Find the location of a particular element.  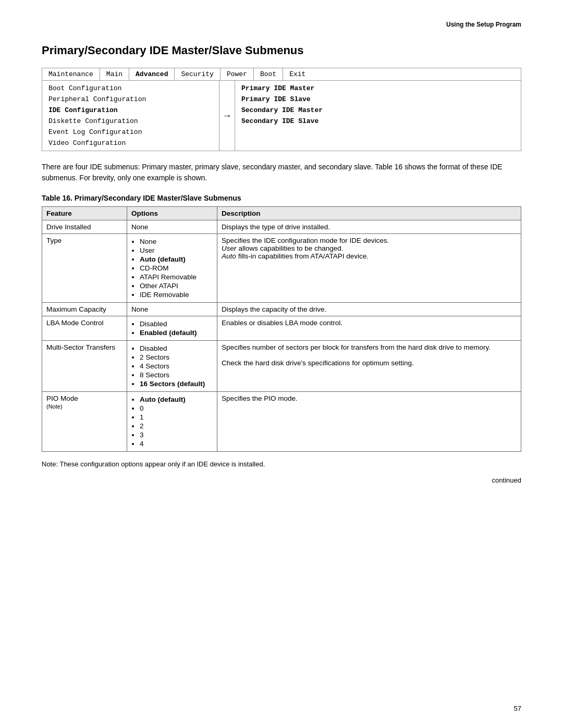

bios-left-menu: Boot Configuration Peripheral Configurat… is located at coordinates (131, 116).